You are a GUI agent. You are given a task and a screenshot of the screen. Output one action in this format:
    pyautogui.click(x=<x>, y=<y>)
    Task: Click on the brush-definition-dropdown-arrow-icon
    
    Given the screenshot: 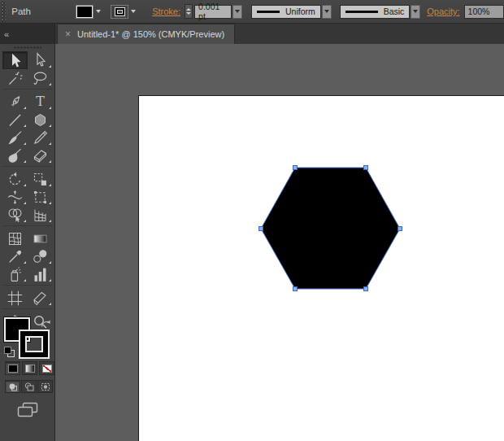 What is the action you would take?
    pyautogui.click(x=415, y=11)
    